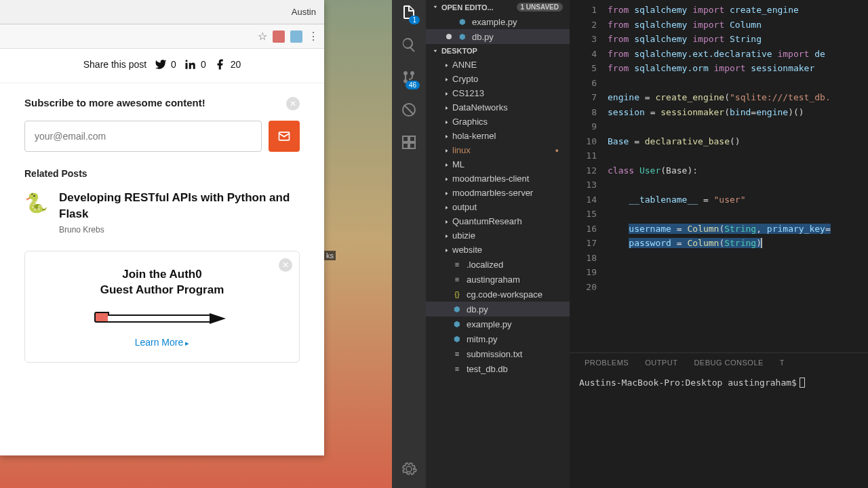  Describe the element at coordinates (162, 12) in the screenshot. I see `browser-tab-bar: Austin` at that location.